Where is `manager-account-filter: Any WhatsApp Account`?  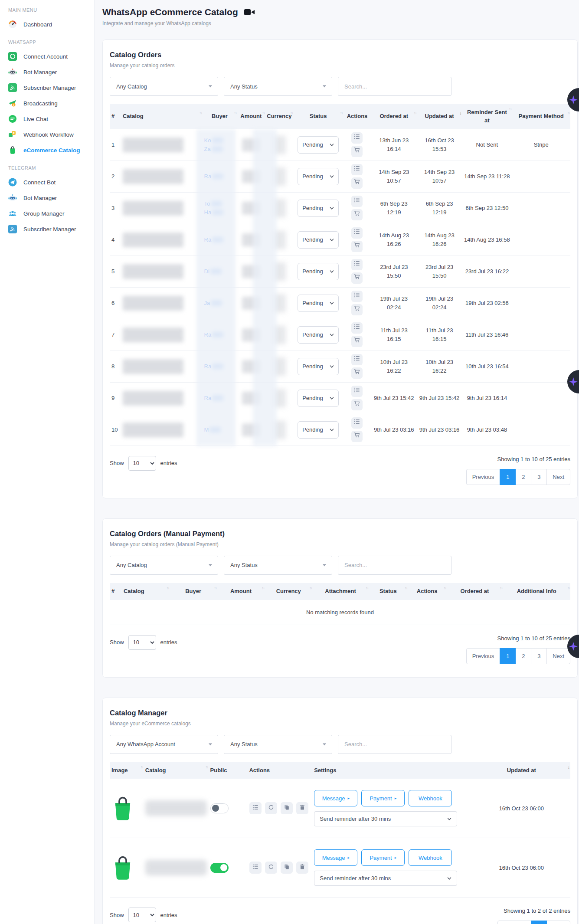 manager-account-filter: Any WhatsApp Account is located at coordinates (164, 744).